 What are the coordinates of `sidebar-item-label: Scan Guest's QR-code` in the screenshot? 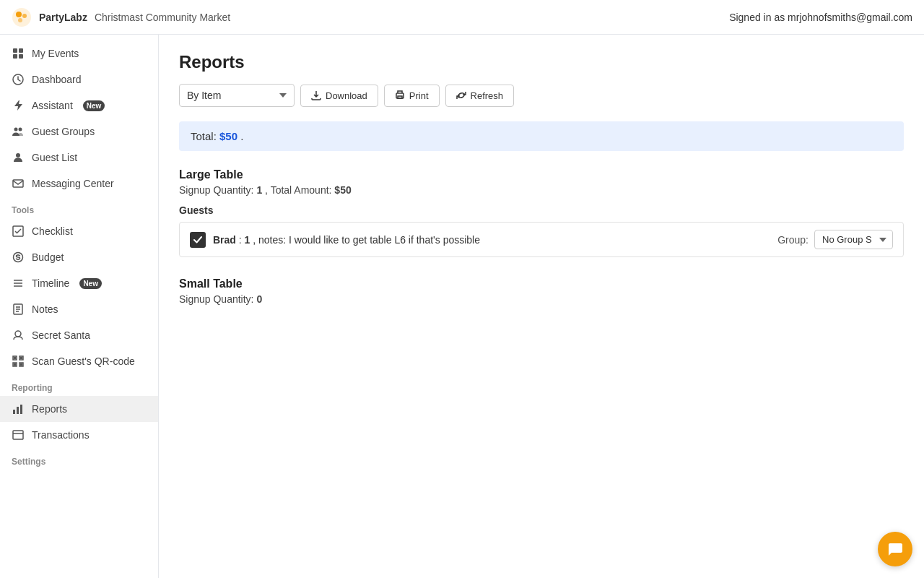 It's located at (84, 361).